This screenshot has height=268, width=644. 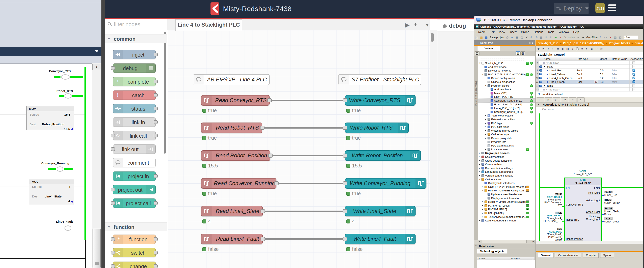 I want to click on flow-node-write-conveyor-running: Write Conveyor_Running, so click(x=386, y=183).